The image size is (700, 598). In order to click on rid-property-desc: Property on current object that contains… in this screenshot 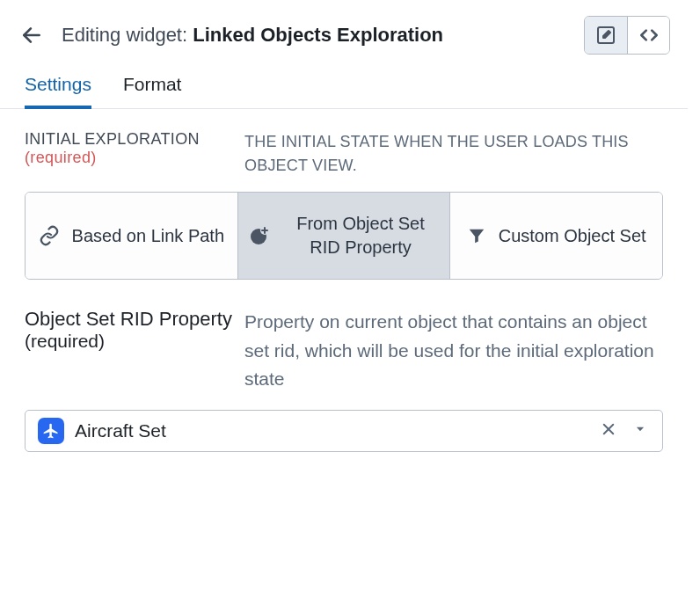, I will do `click(454, 351)`.